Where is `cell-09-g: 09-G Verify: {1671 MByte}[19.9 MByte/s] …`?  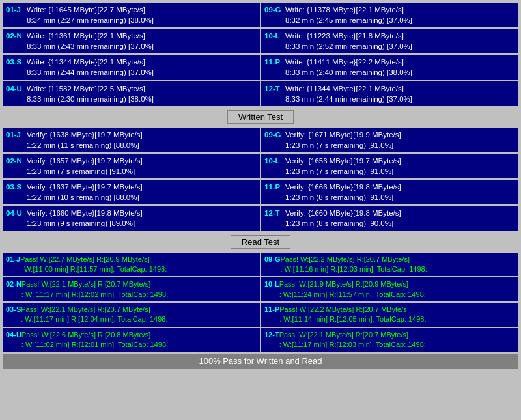 cell-09-g: 09-G Verify: {1671 MByte}[19.9 MByte/s] … is located at coordinates (389, 140).